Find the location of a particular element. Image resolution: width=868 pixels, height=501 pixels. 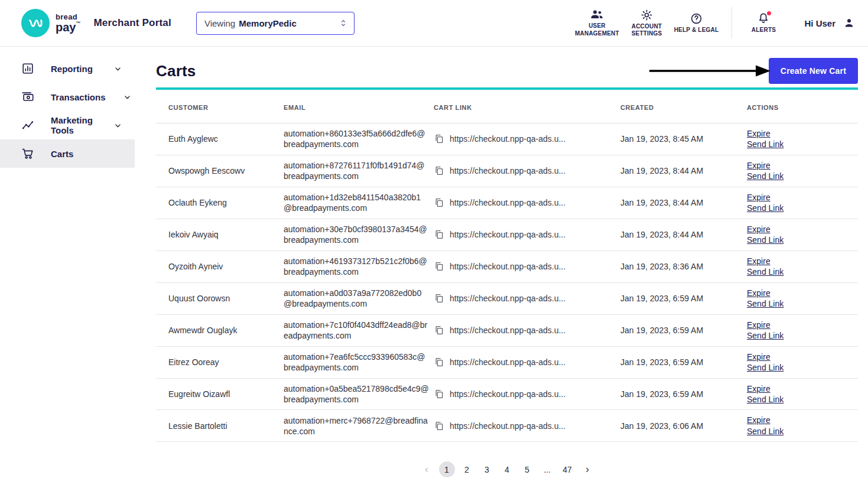

trademark: ™ is located at coordinates (78, 24).